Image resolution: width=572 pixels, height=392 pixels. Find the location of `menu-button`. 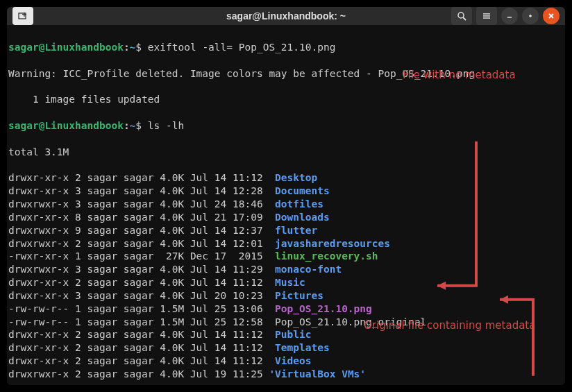

menu-button is located at coordinates (487, 16).